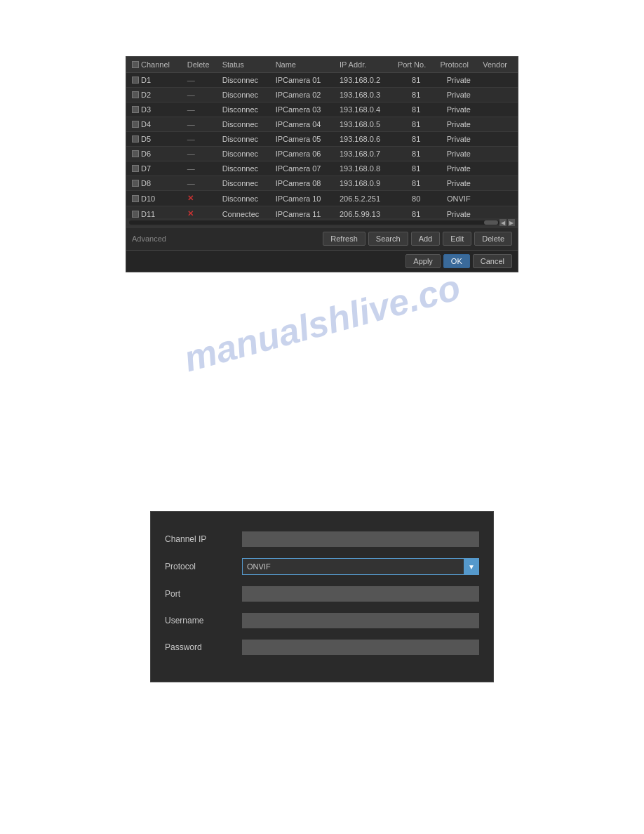  Describe the element at coordinates (156, 213) in the screenshot. I see `cell-channel: D11` at that location.